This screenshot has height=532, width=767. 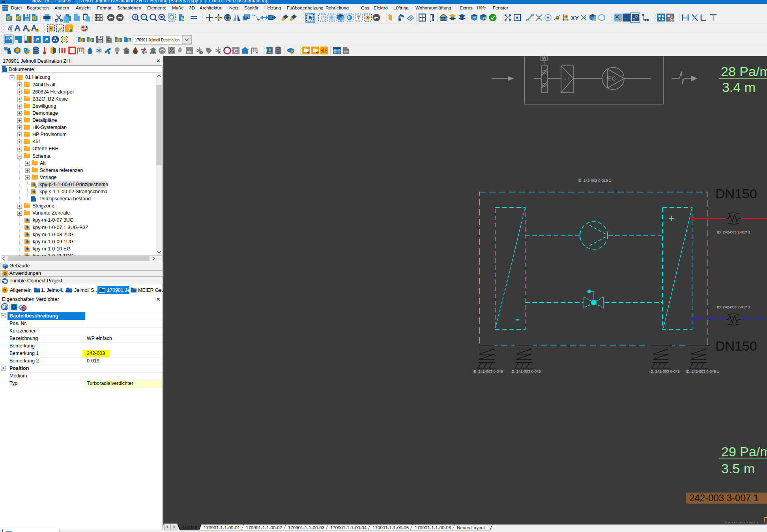 I want to click on svg-text: 170901-1-1-00-02, so click(x=264, y=528).